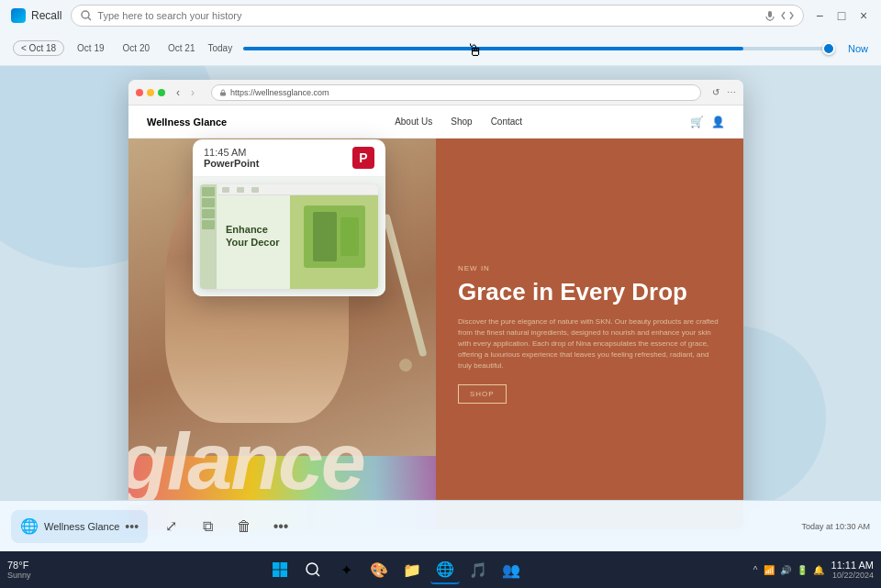  I want to click on powerpoint-icon: P, so click(363, 158).